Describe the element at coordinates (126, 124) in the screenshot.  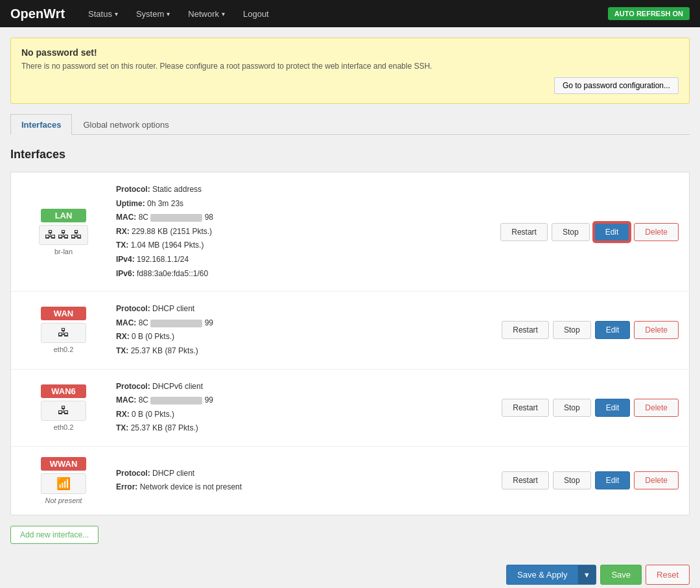
I see `tab-global-network-options: Global network options` at that location.